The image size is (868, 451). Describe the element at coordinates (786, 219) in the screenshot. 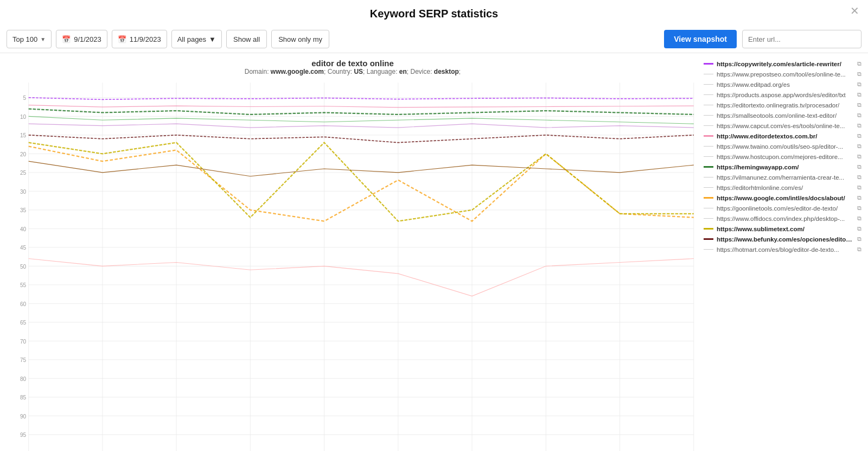

I see `legend-url: https://www.offidocs.com/index.php/deskt…` at that location.